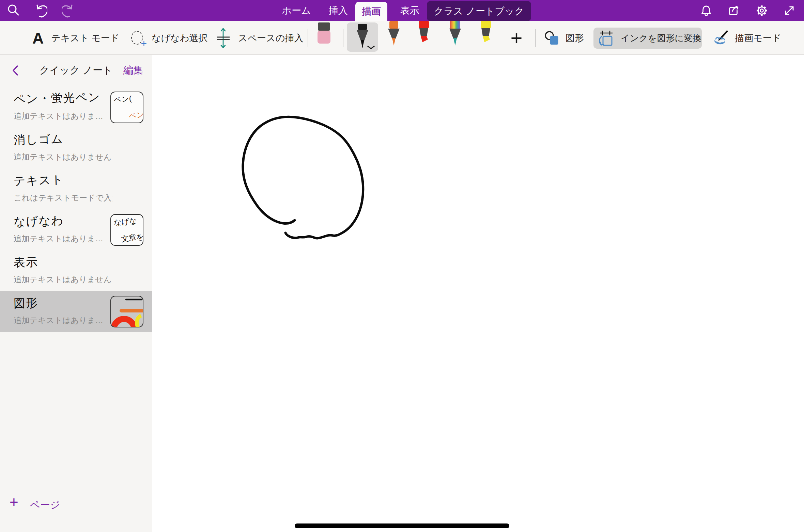 Image resolution: width=804 pixels, height=532 pixels. What do you see at coordinates (661, 38) in the screenshot?
I see `convert-ink-label: インクを図形に変換` at bounding box center [661, 38].